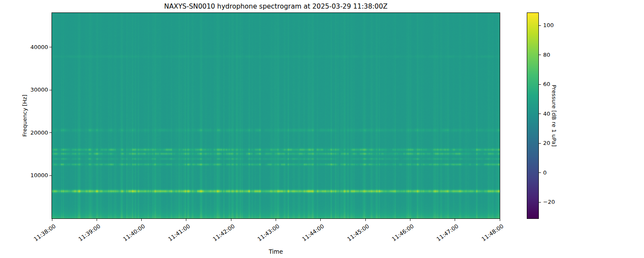  What do you see at coordinates (269, 233) in the screenshot?
I see `x-tick-label: 11:43:00` at bounding box center [269, 233].